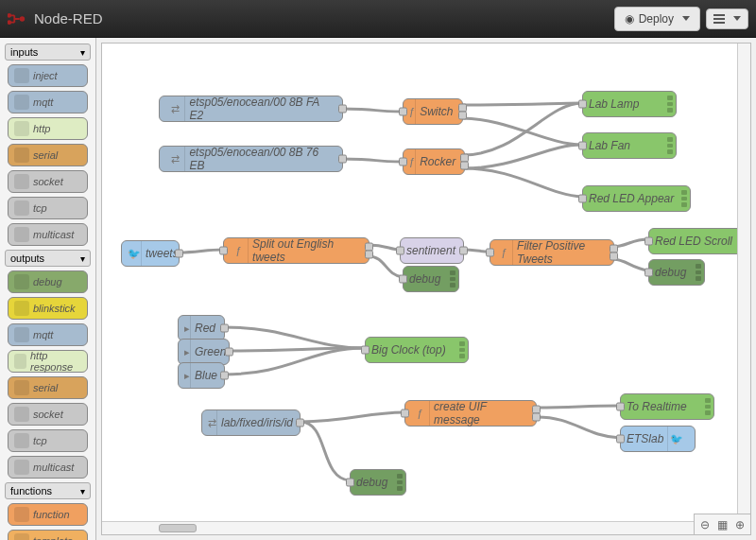 The image size is (756, 540). Describe the element at coordinates (629, 146) in the screenshot. I see `node-output-labfan: Lab Fan` at that location.